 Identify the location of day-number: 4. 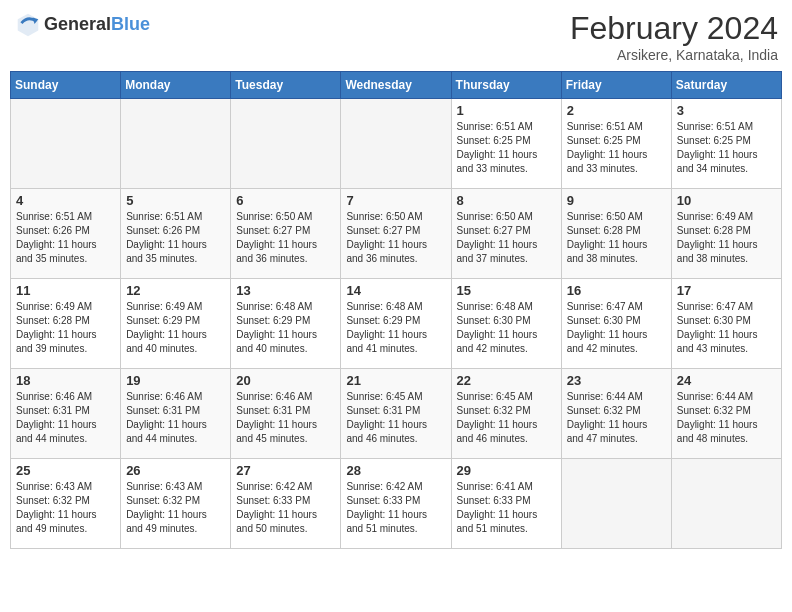
(66, 200).